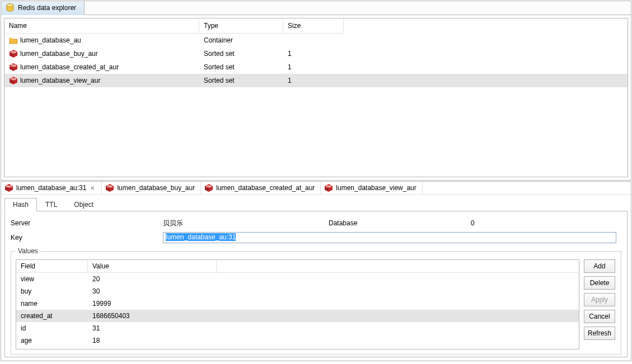  I want to click on tree-row: ZSetlumen_database_buy_aurSorted set1, so click(316, 54).